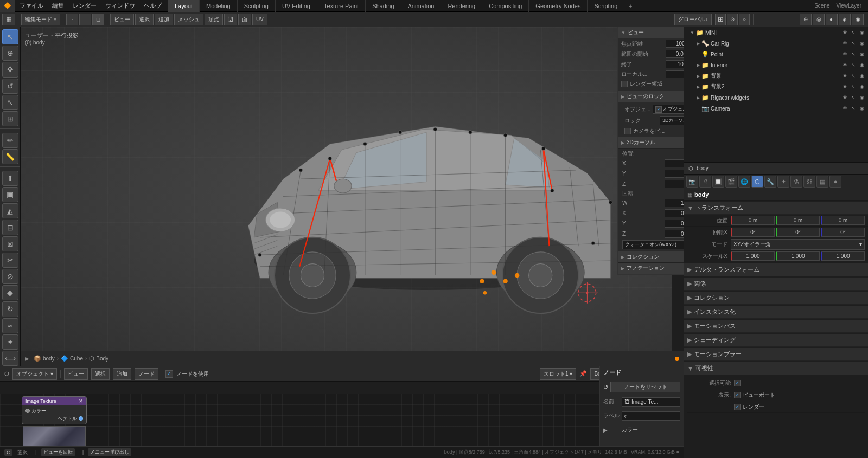  Describe the element at coordinates (732, 20) in the screenshot. I see `snap-toggle: ⊙` at that location.